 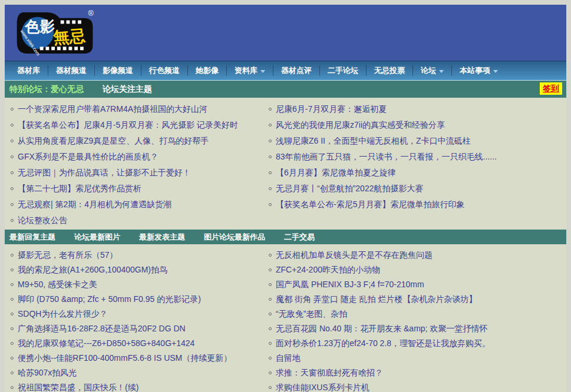 I want to click on topic-link: 【第二十七期】索尼优秀作品赏析, so click(x=137, y=188).